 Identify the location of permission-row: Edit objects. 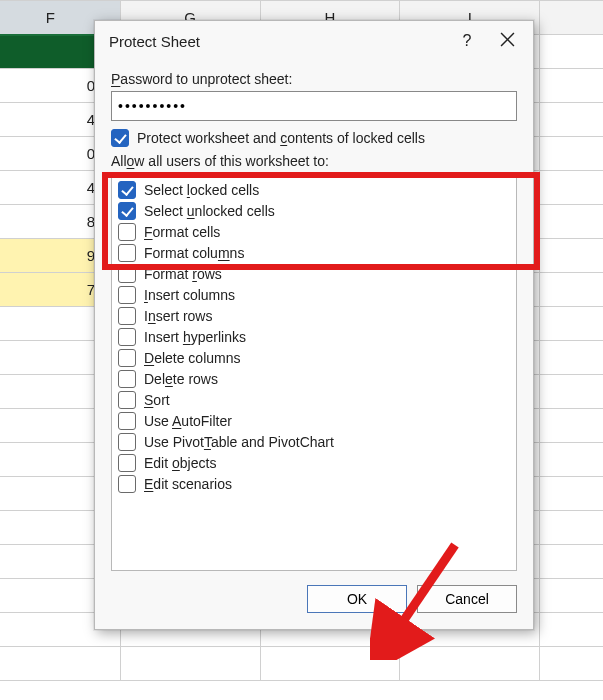
(314, 463).